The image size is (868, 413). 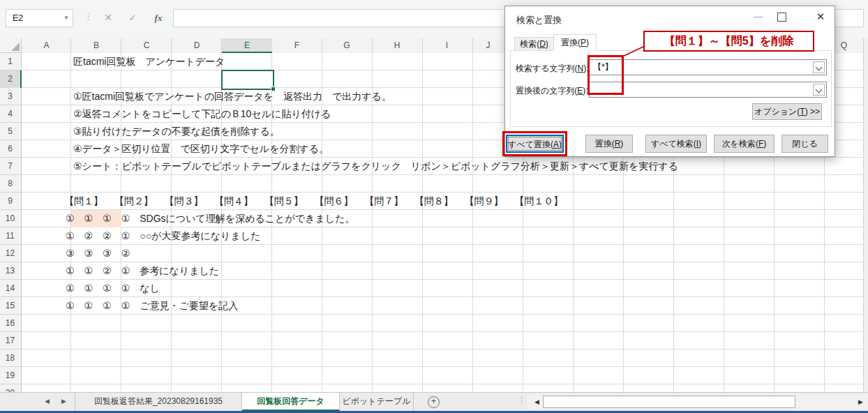 I want to click on row-header-7: 7, so click(x=10, y=166).